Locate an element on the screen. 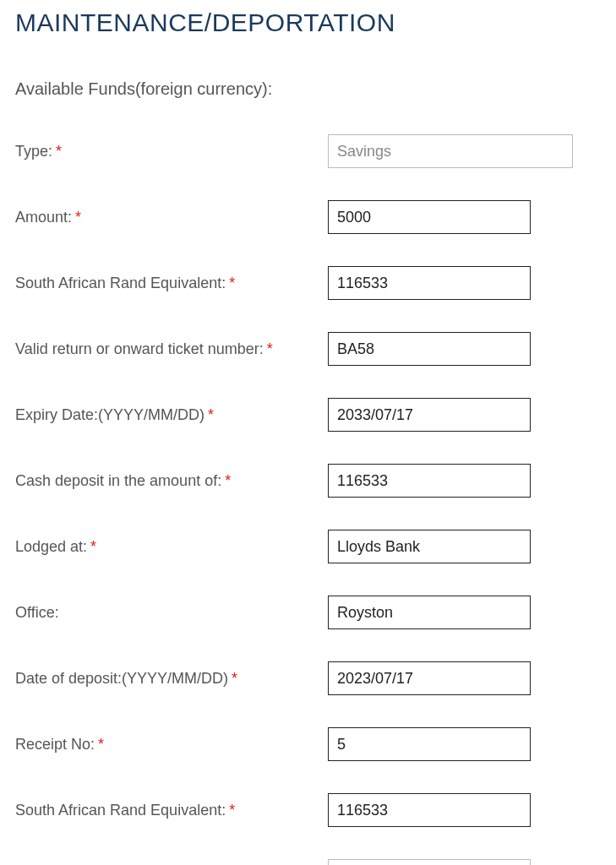 This screenshot has height=865, width=616. section-label: Available Funds(foreign currency): is located at coordinates (308, 90).